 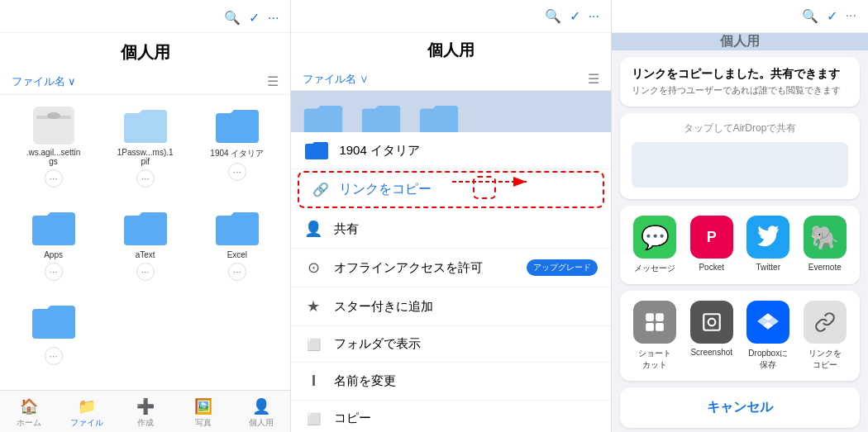 I want to click on file-item: ···, so click(x=53, y=340).